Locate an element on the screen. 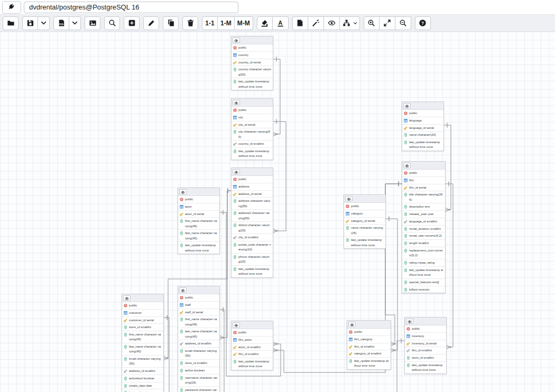 This screenshot has height=392, width=555. column-row: length smallint is located at coordinates (424, 244).